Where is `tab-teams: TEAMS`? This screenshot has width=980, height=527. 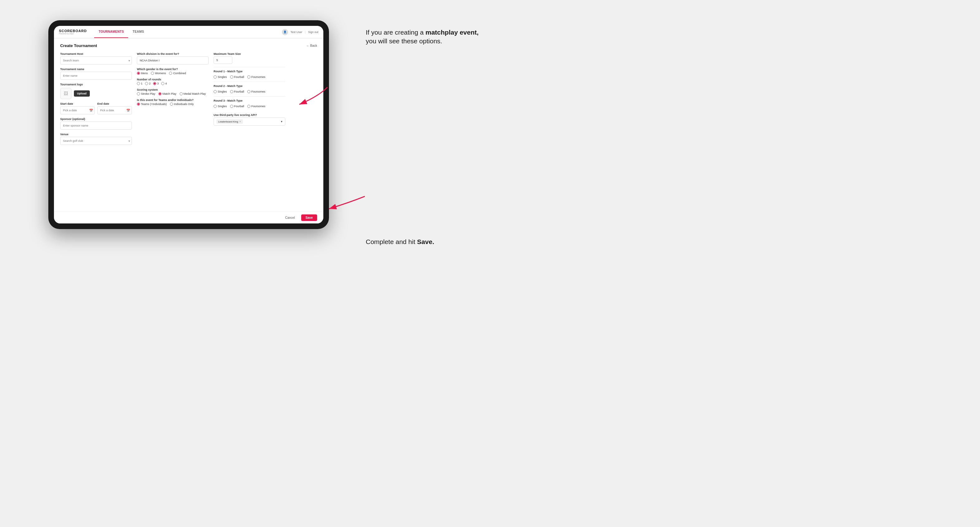
tab-teams: TEAMS is located at coordinates (138, 32).